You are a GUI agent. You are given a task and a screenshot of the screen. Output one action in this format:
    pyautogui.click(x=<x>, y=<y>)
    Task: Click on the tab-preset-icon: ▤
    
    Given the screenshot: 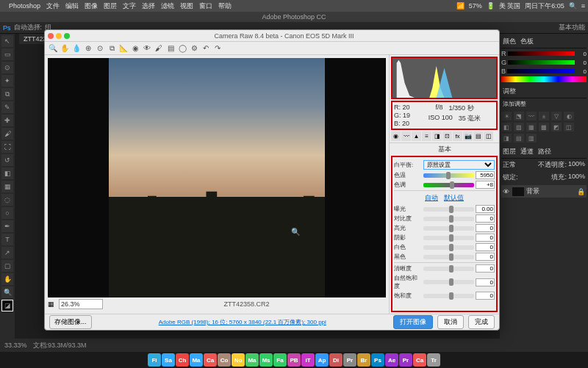 What is the action you would take?
    pyautogui.click(x=478, y=137)
    